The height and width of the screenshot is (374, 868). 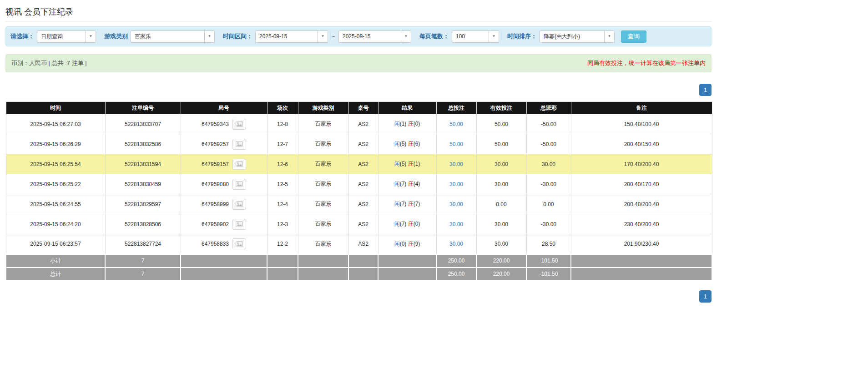 I want to click on page-size-combobox: ▼, so click(x=475, y=36).